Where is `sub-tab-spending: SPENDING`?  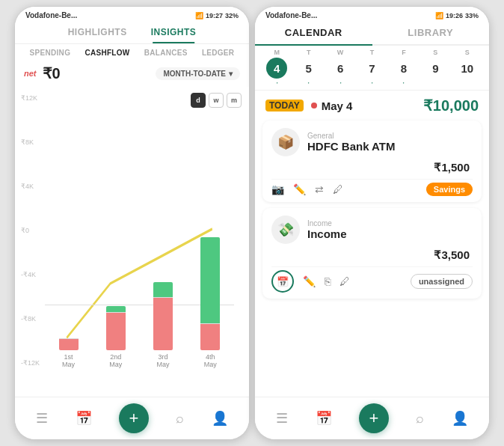 sub-tab-spending: SPENDING is located at coordinates (51, 52).